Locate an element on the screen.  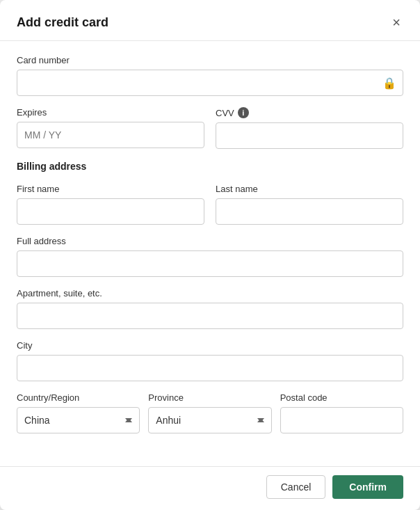
location-row: Country/Region China Province Anhui Post… is located at coordinates (210, 419).